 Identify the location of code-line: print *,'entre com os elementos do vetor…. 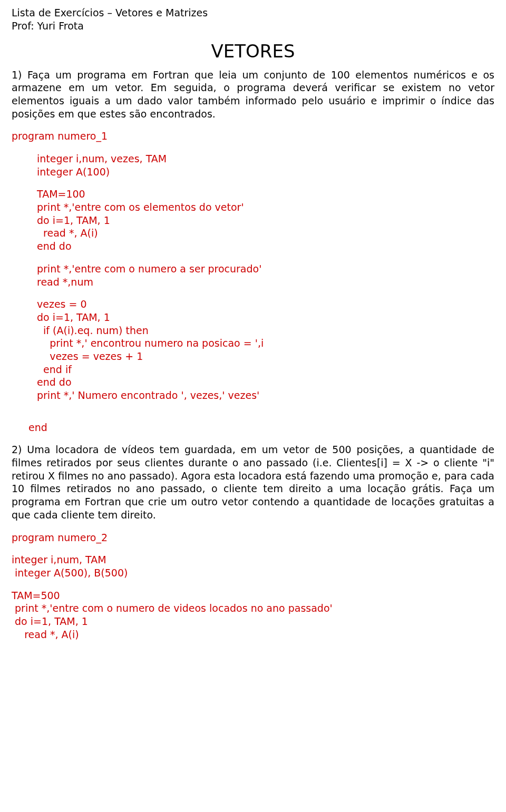
(266, 208).